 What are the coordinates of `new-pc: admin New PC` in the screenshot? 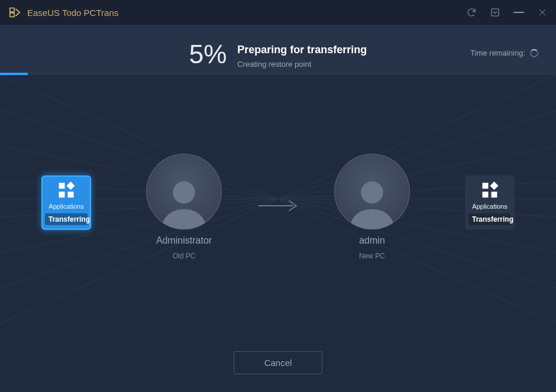 It's located at (372, 207).